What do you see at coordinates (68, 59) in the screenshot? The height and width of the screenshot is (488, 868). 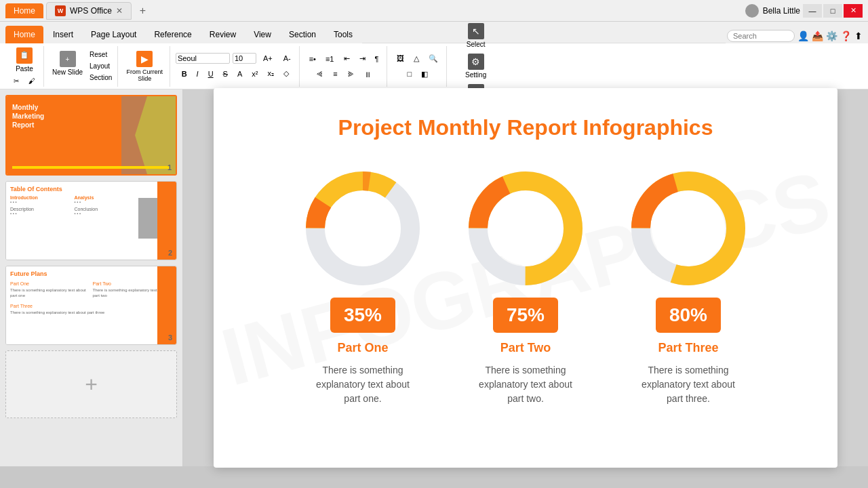 I see `new-slide-icon: +` at bounding box center [68, 59].